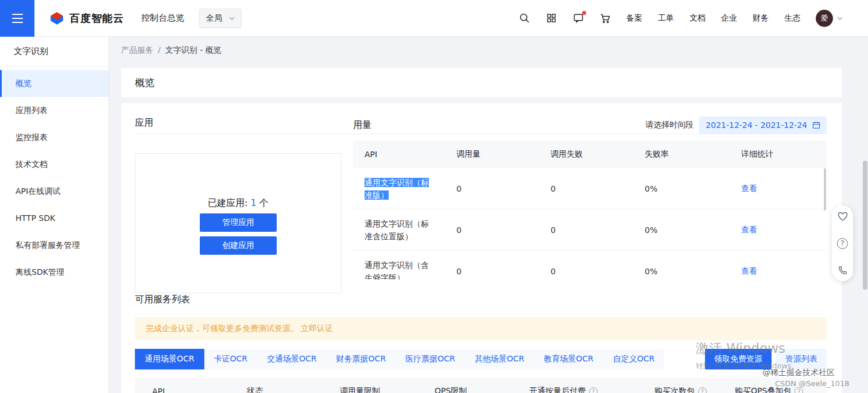 Image resolution: width=868 pixels, height=393 pixels. What do you see at coordinates (231, 359) in the screenshot?
I see `ocr-tab: 卡证OCR` at bounding box center [231, 359].